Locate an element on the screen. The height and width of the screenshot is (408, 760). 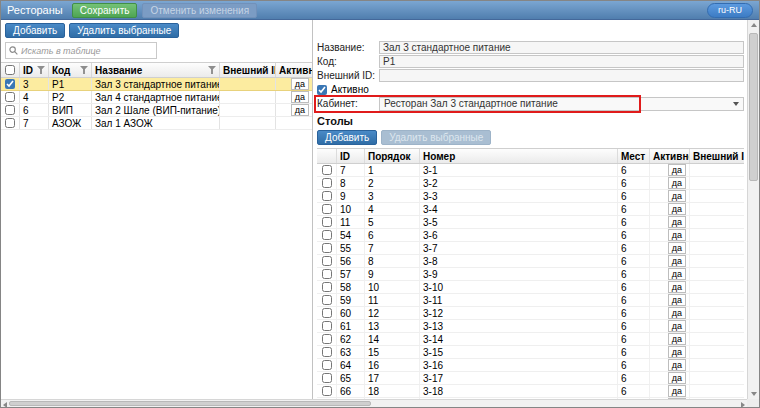
cancel-changes-button: Отменить изменения is located at coordinates (200, 10).